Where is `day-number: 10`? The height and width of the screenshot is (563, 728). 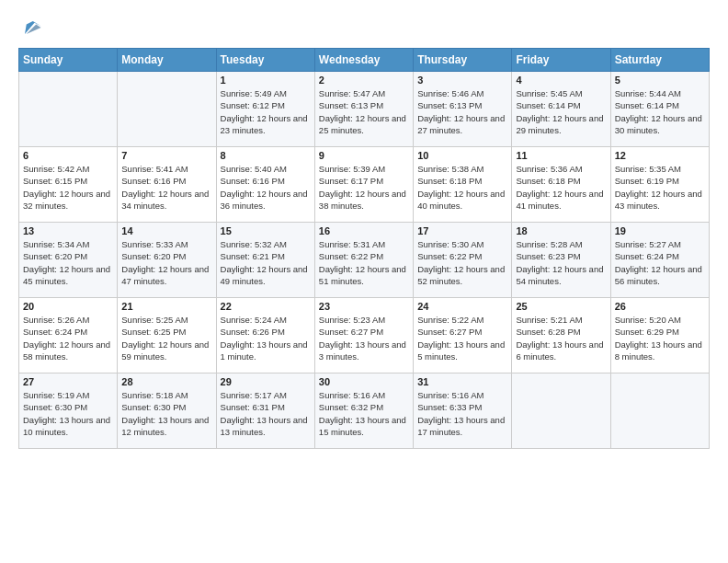
day-number: 10 is located at coordinates (462, 155).